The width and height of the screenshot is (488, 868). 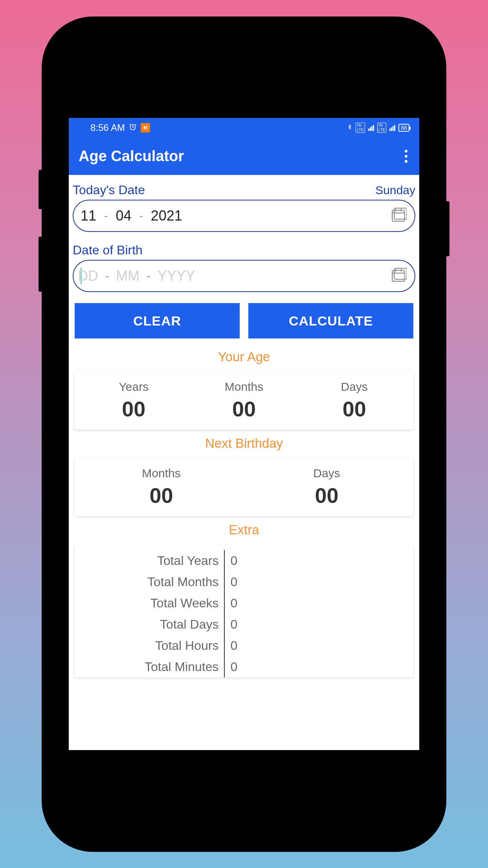 I want to click on age-months-label: Months, so click(x=244, y=387).